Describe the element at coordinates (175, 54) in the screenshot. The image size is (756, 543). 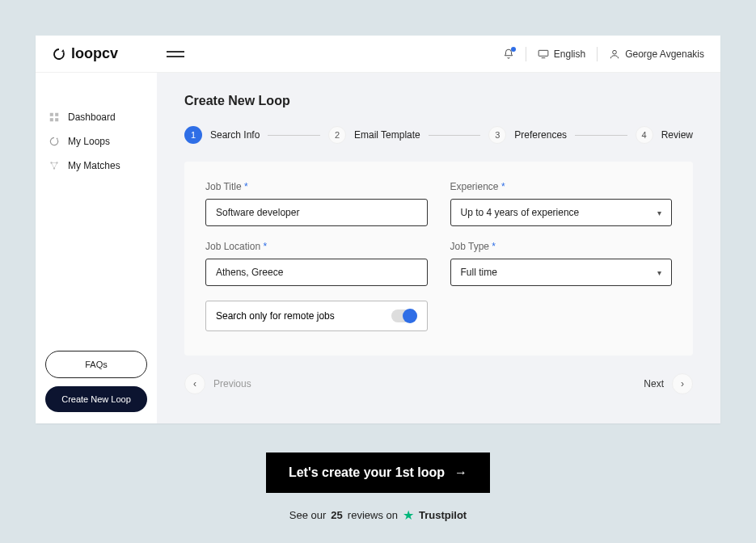
I see `menu-toggle` at that location.